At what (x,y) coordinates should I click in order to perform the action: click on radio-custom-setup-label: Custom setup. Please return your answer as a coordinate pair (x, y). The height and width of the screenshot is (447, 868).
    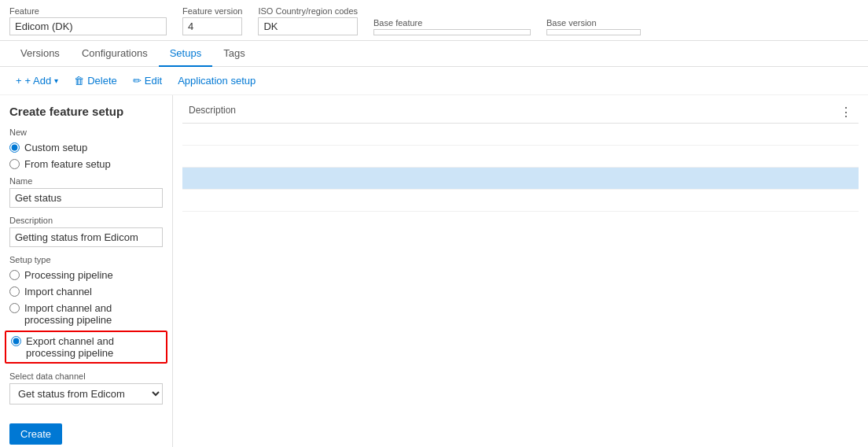
    Looking at the image, I should click on (56, 148).